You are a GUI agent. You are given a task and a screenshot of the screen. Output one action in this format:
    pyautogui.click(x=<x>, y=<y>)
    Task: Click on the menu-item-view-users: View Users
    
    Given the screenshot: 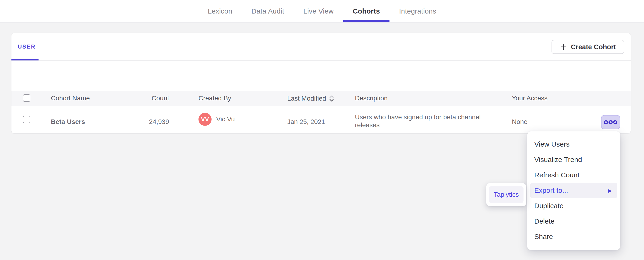 What is the action you would take?
    pyautogui.click(x=574, y=144)
    